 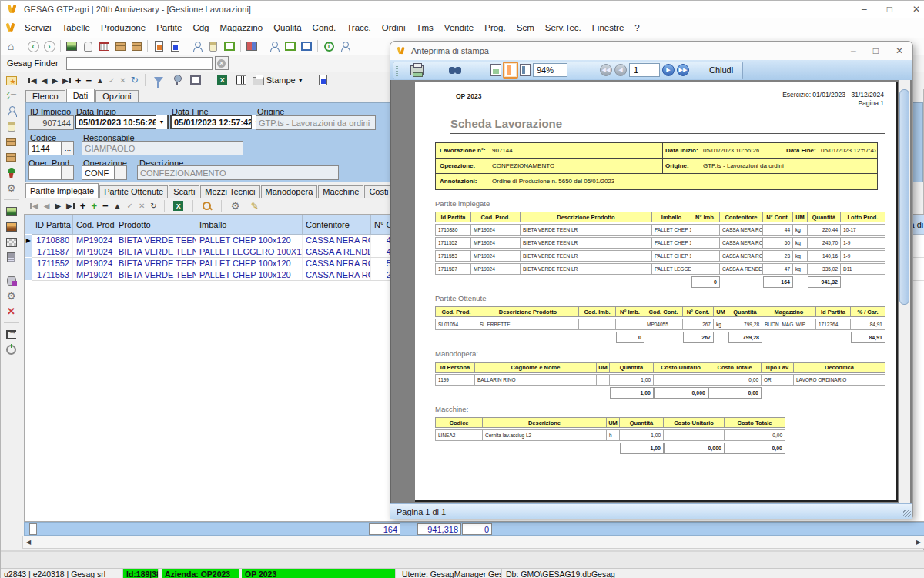 What do you see at coordinates (11, 257) in the screenshot?
I see `building-icon` at bounding box center [11, 257].